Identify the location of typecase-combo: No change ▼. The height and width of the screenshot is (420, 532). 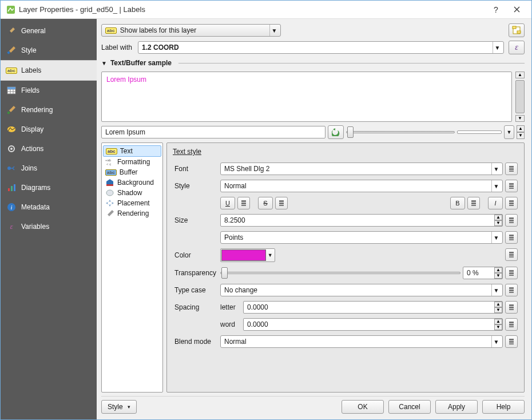
(362, 290).